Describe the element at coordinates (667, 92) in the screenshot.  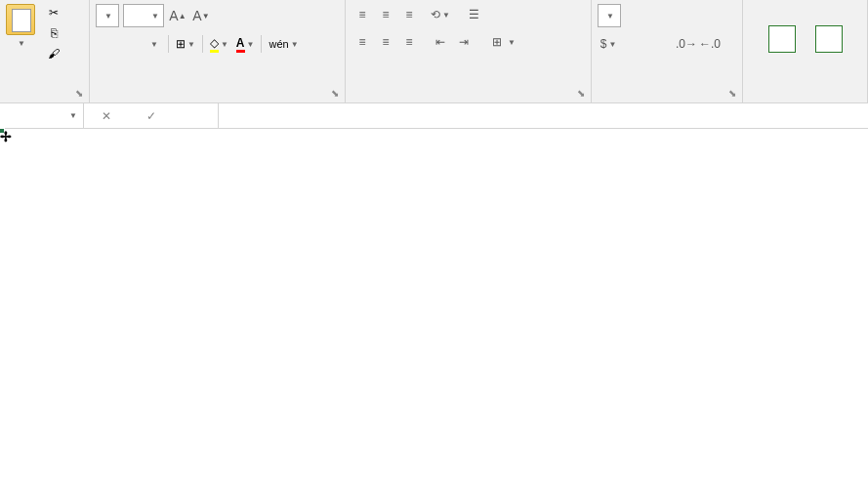
I see `group-label-number` at that location.